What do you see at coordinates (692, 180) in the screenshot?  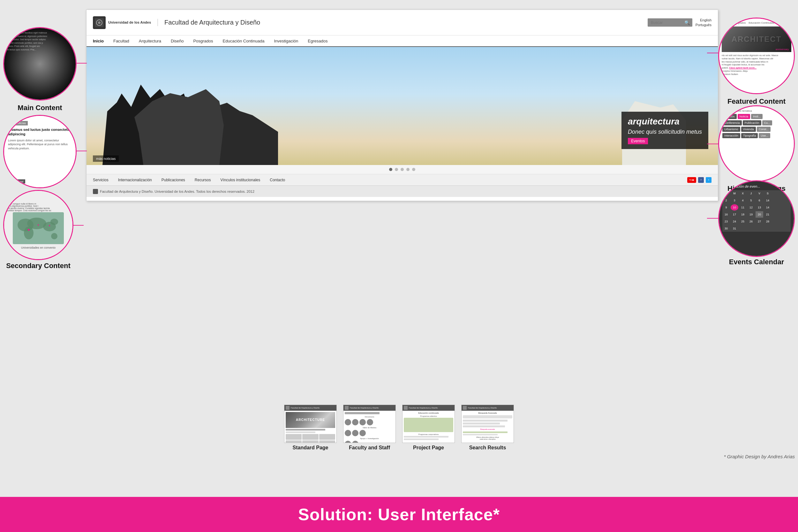 I see `youtube-icon: You▶` at bounding box center [692, 180].